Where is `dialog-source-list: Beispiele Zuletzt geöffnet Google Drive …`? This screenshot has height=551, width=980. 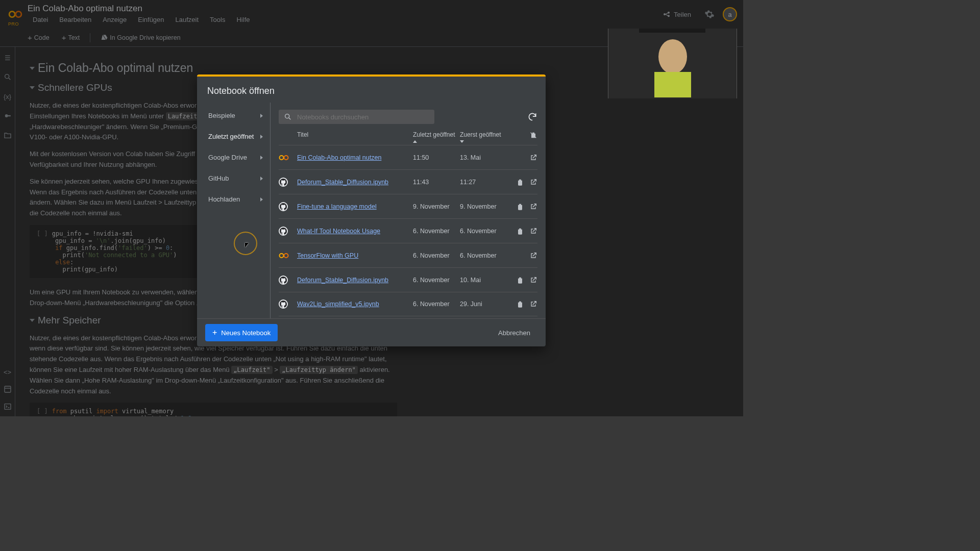
dialog-source-list: Beispiele Zuletzt geöffnet Google Drive … is located at coordinates (234, 210).